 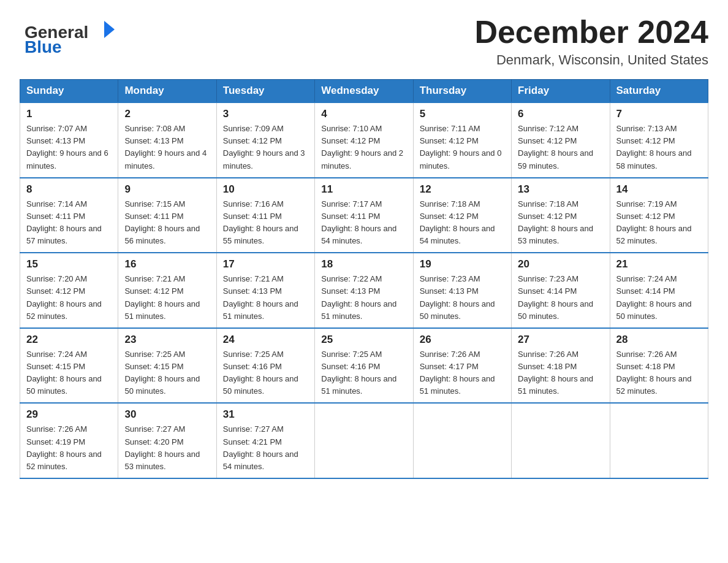 What do you see at coordinates (69, 140) in the screenshot?
I see `table-row: 1 Sunrise: 7:07 AM Sunset: 4:13 PM Dayli…` at bounding box center [69, 140].